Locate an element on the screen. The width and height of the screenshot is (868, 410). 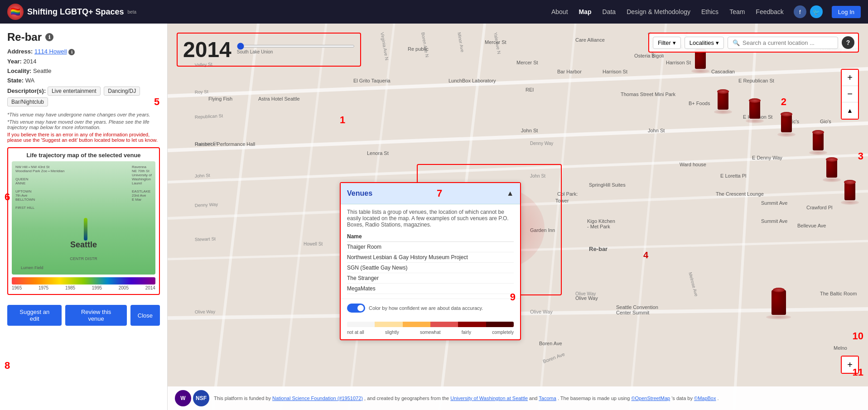
nav-ethics: Ethics is located at coordinates (710, 12).